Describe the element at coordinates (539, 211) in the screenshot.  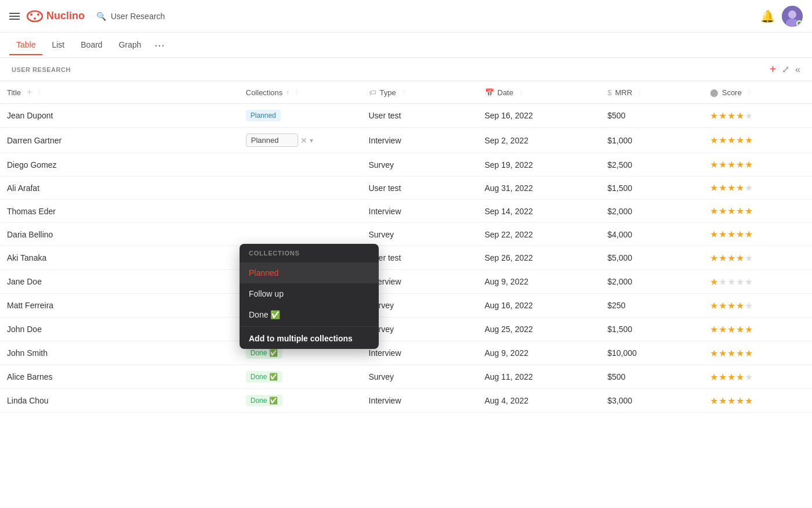
I see `cell-date: Sep 14, 2022` at that location.